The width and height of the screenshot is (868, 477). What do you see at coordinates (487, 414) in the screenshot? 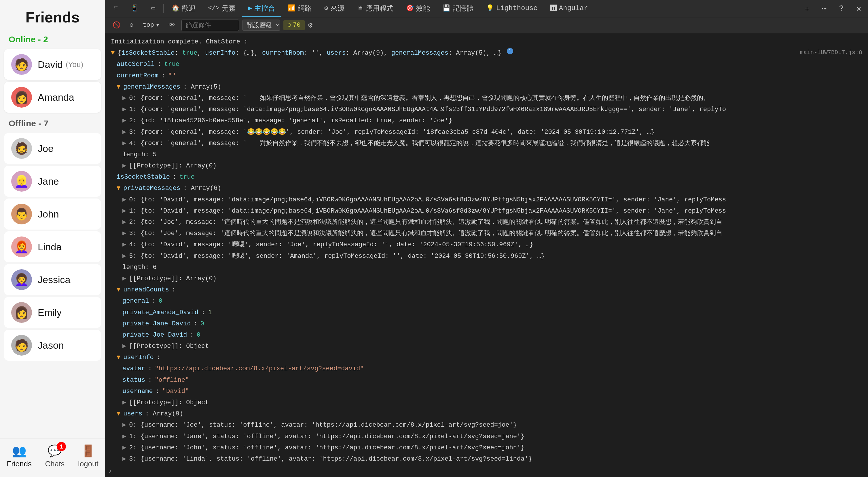
I see `log-line: ▼ users: Array(9)` at bounding box center [487, 414].